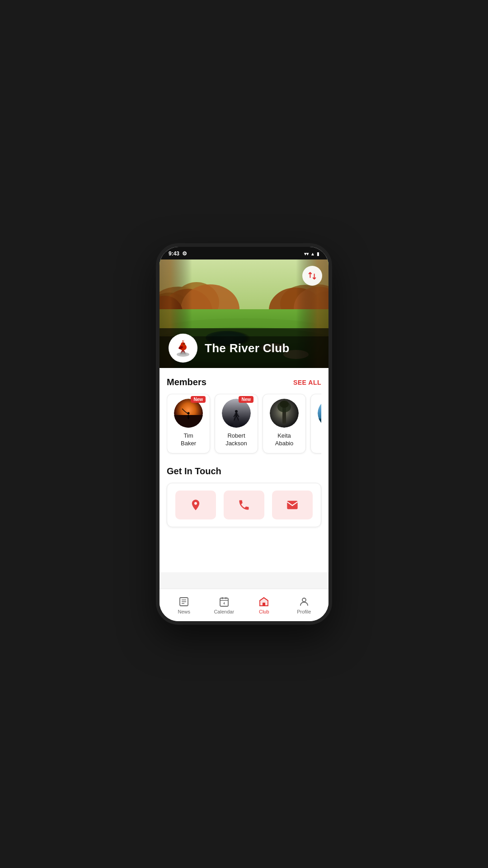 The width and height of the screenshot is (488, 868). I want to click on contact-card, so click(244, 505).